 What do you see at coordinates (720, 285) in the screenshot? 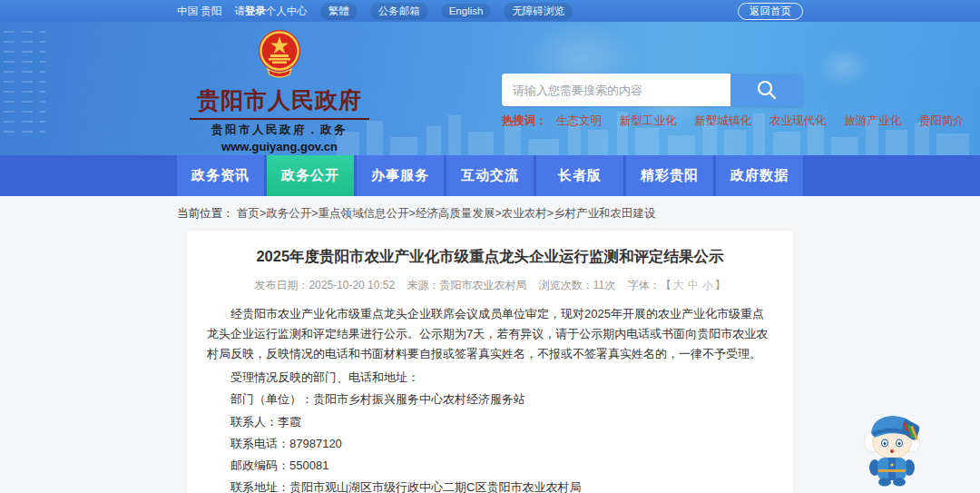
I see `font-size-bracket: 】` at bounding box center [720, 285].